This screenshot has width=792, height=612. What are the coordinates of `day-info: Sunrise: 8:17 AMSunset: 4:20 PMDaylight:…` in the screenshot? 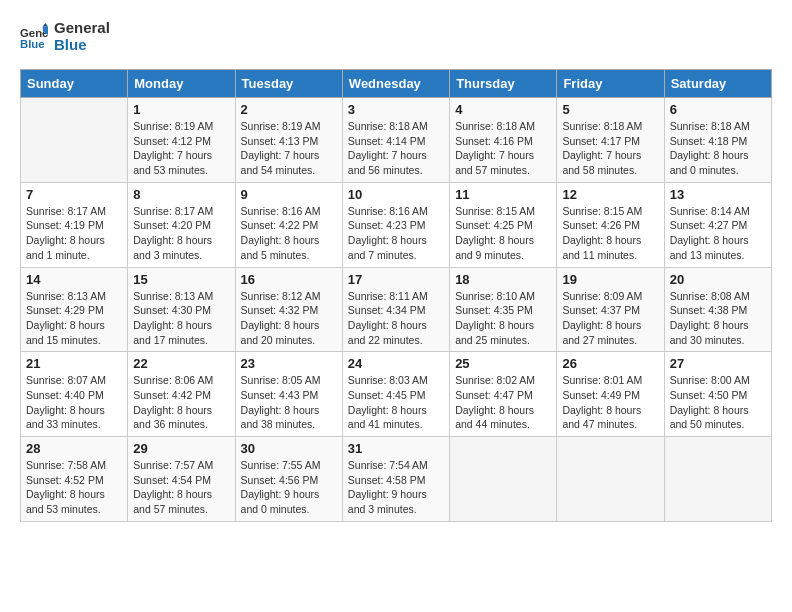 It's located at (173, 233).